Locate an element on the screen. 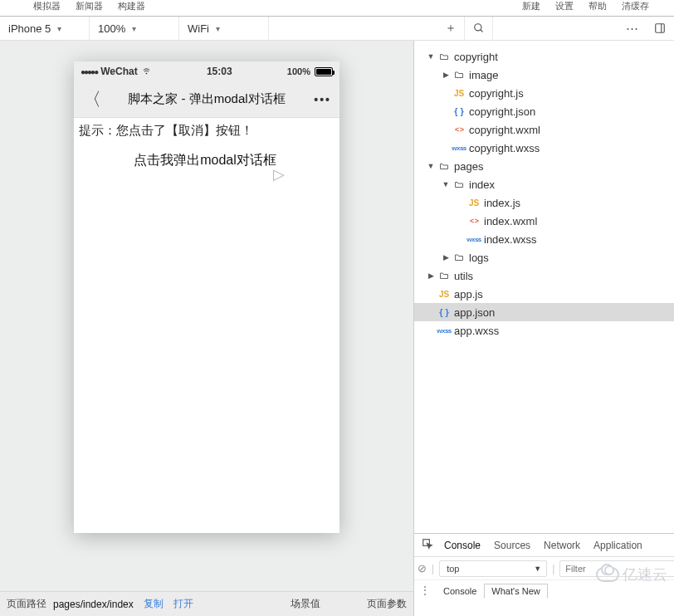  tree-file: wxssapp.wxss is located at coordinates (545, 330).